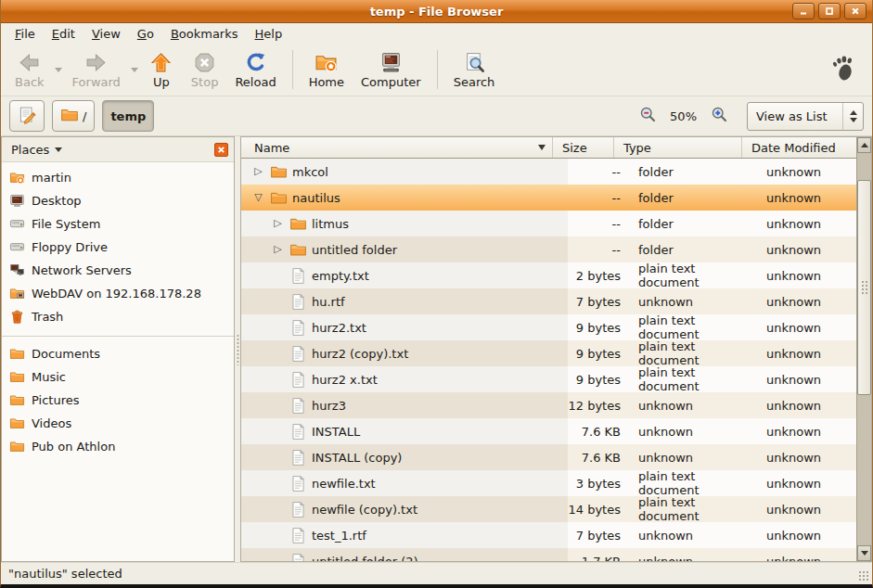  What do you see at coordinates (118, 178) in the screenshot?
I see `sidebar-item-martin: martin` at bounding box center [118, 178].